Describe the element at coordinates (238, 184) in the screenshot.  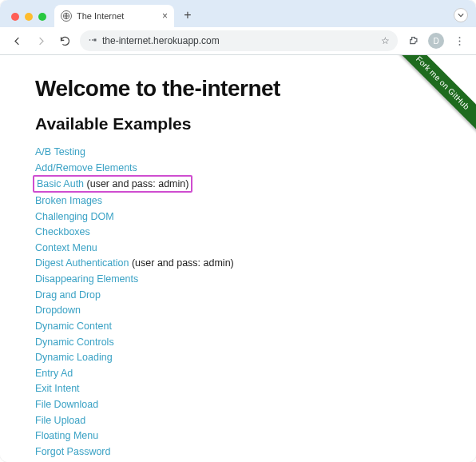
I see `list-item: Basic Auth (user and pass: admin)` at that location.